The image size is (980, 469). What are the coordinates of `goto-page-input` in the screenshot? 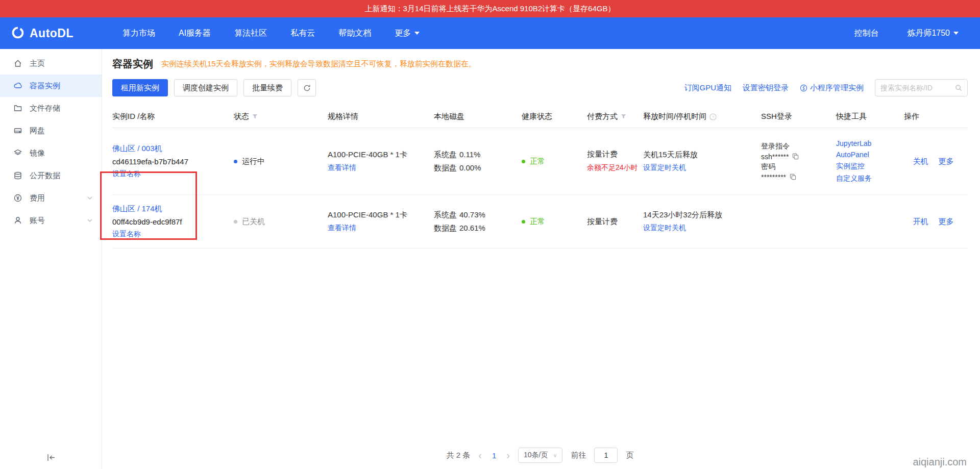 It's located at (606, 455).